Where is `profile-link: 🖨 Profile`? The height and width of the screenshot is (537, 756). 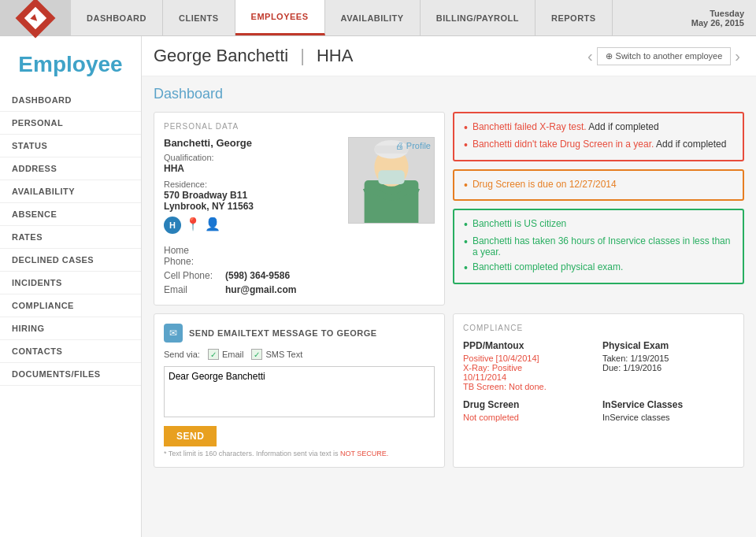 profile-link: 🖨 Profile is located at coordinates (413, 146).